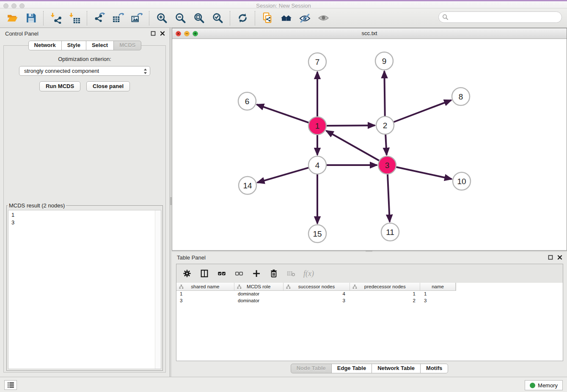  What do you see at coordinates (396, 368) in the screenshot?
I see `table-tab-network-table: Network Table` at bounding box center [396, 368].